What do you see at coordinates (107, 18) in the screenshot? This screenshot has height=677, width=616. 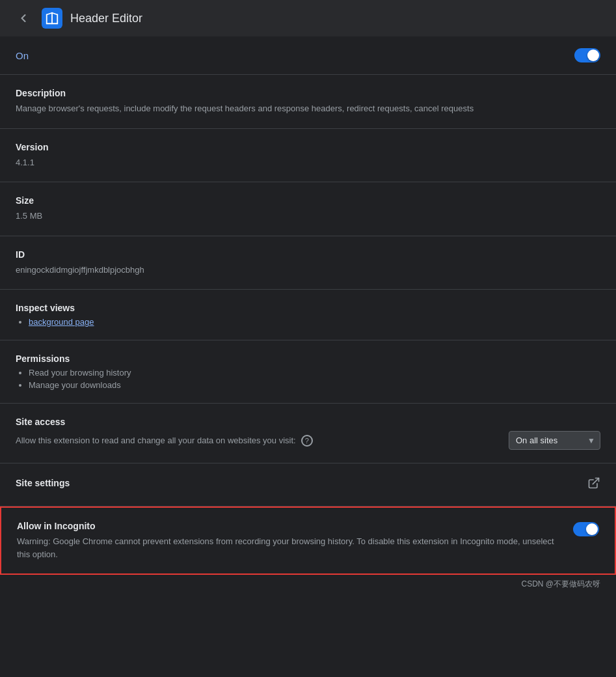 I see `page-title: Header Editor` at bounding box center [107, 18].